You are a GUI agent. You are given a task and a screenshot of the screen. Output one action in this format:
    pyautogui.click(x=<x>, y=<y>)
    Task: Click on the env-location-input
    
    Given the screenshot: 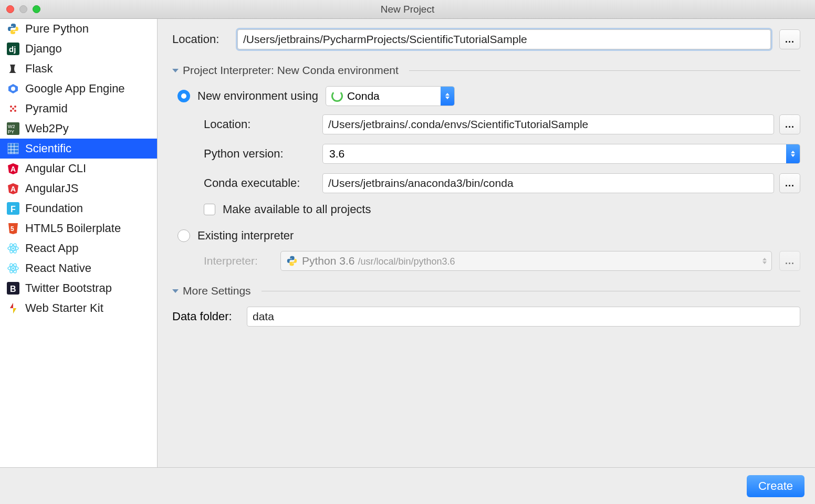 What is the action you would take?
    pyautogui.click(x=548, y=124)
    